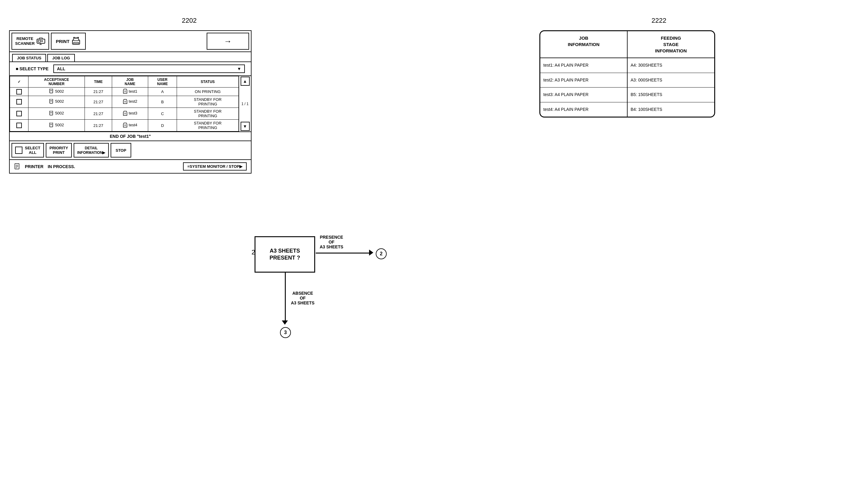 The width and height of the screenshot is (860, 504). Describe the element at coordinates (627, 65) in the screenshot. I see `info-panel-row: test1: A4 PLAIN PAPERA4: 300SHEETS` at that location.